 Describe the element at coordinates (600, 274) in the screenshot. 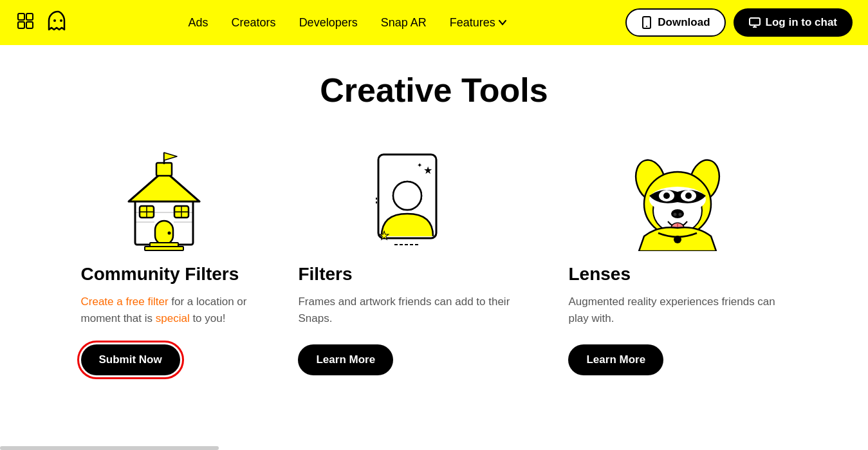

I see `lenses-title: Lenses` at that location.